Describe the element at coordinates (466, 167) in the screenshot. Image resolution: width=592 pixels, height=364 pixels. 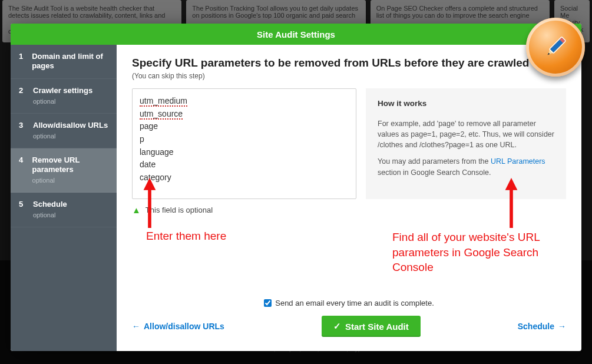
I see `help-paragraph-2: You may add parameters from the URL Para…` at that location.